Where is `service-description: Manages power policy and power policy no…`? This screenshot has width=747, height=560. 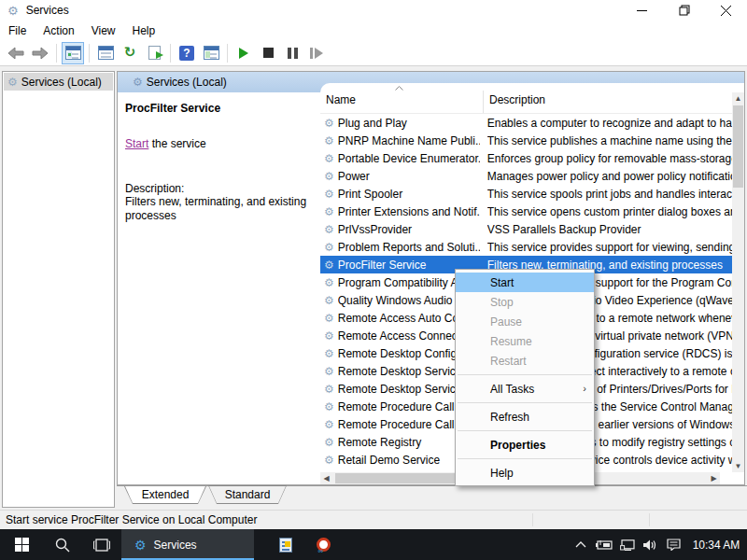
service-description: Manages power policy and power policy no… is located at coordinates (610, 176).